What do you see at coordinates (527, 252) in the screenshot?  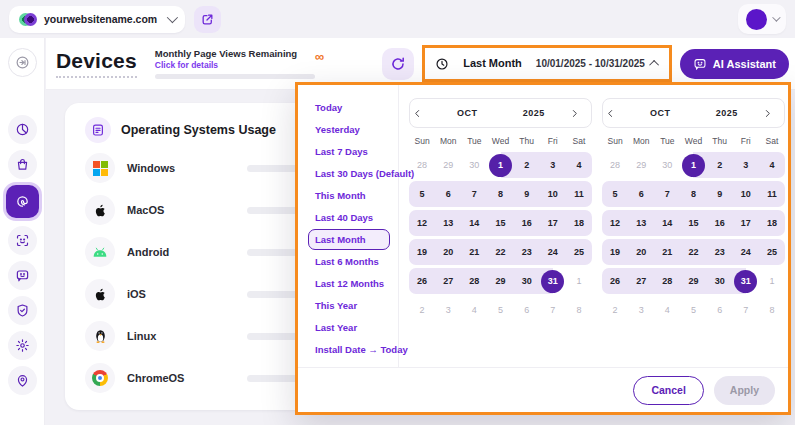 I see `day-cell: 23` at bounding box center [527, 252].